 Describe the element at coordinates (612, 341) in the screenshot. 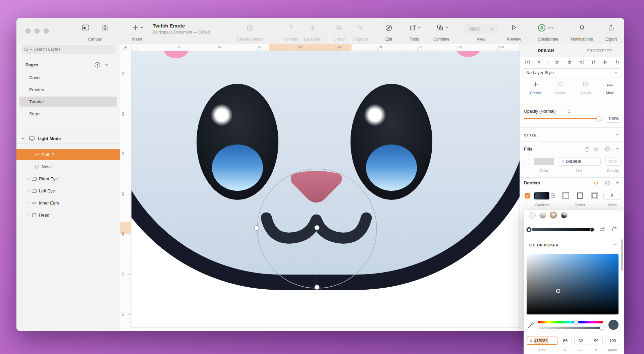

I see `alpha-input: 100` at that location.